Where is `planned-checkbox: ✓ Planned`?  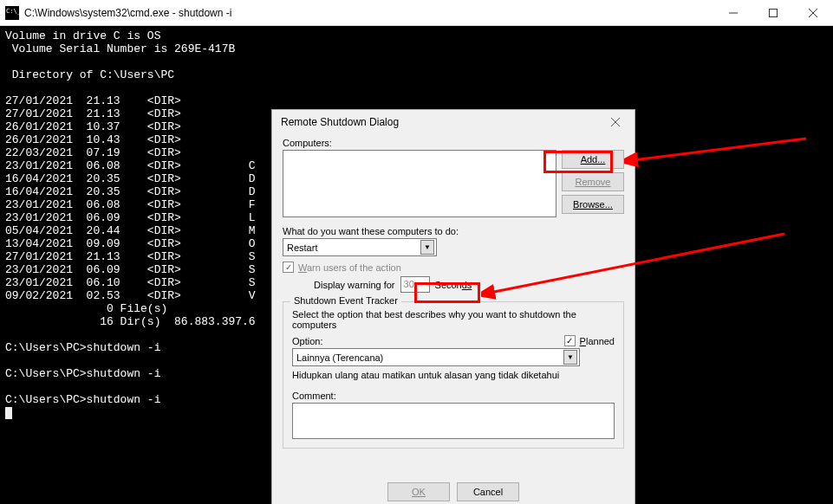 planned-checkbox: ✓ Planned is located at coordinates (589, 341).